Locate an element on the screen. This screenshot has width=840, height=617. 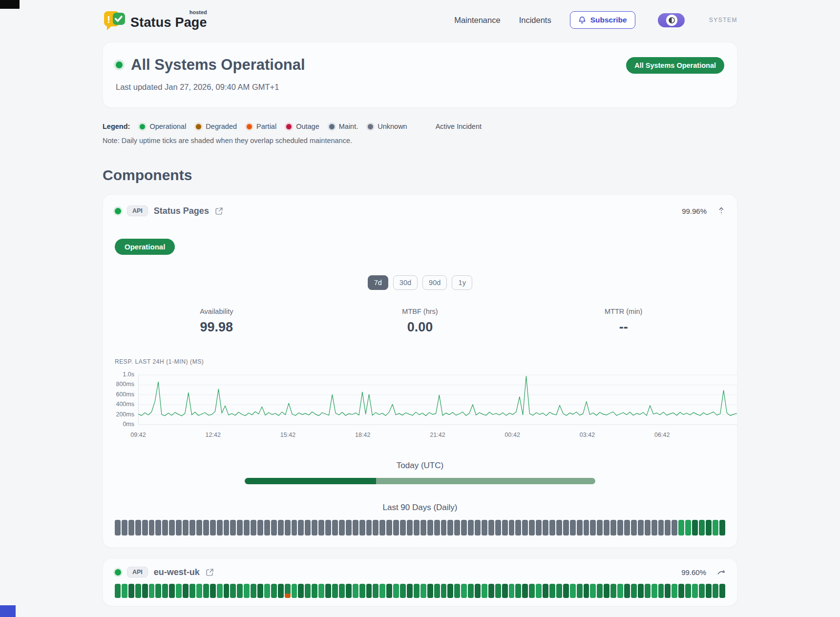
nav-incidents: Incidents is located at coordinates (535, 21).